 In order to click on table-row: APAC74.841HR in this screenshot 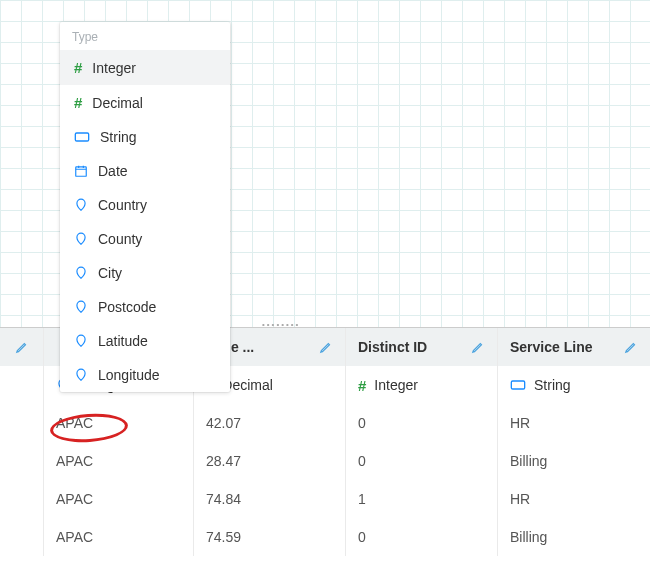, I will do `click(325, 499)`.